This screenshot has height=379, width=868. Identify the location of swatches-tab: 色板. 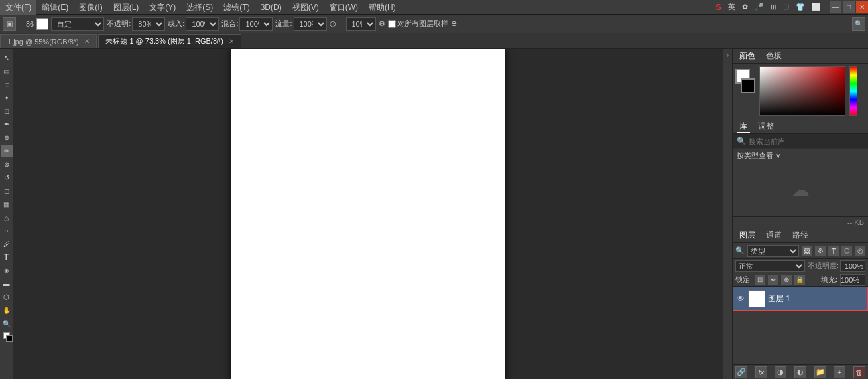
(774, 56).